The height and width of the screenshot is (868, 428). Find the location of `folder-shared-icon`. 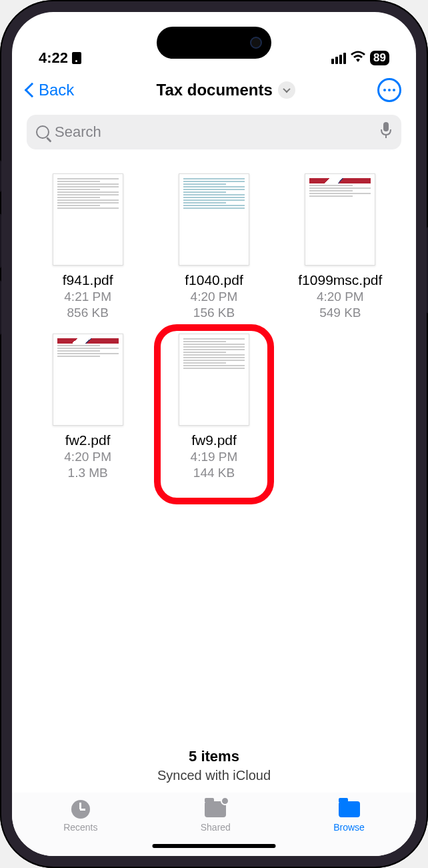

folder-shared-icon is located at coordinates (215, 809).